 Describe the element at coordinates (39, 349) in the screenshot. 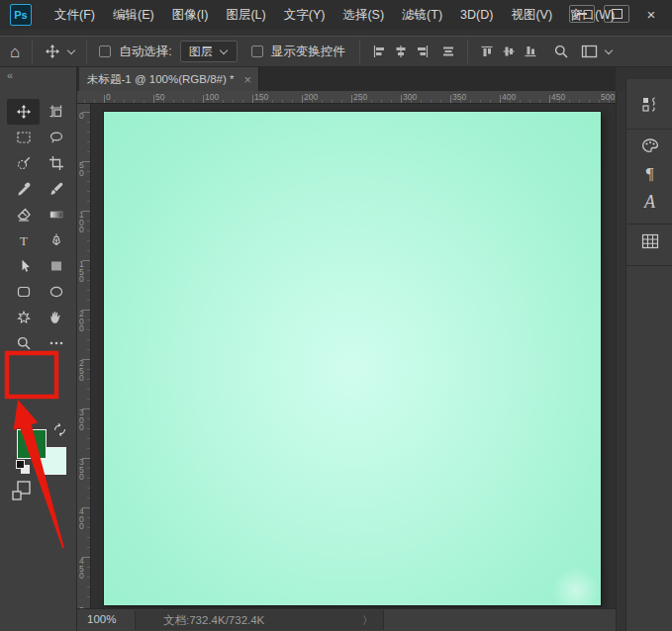

I see `tool-palette: «` at that location.